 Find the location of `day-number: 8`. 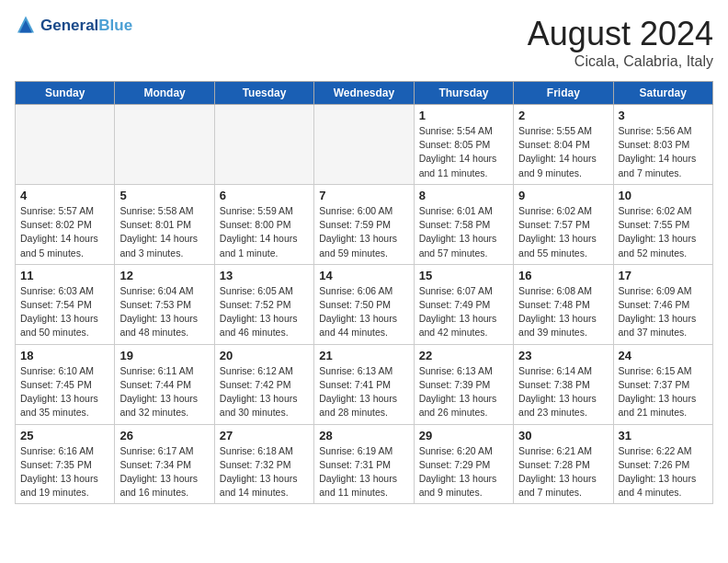

day-number: 8 is located at coordinates (463, 195).